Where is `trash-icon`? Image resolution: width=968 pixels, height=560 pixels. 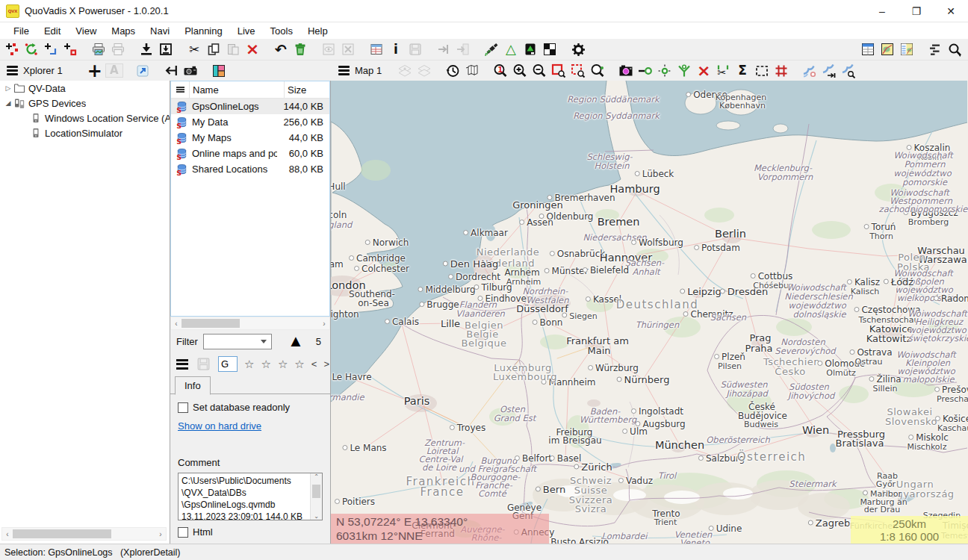 trash-icon is located at coordinates (300, 49).